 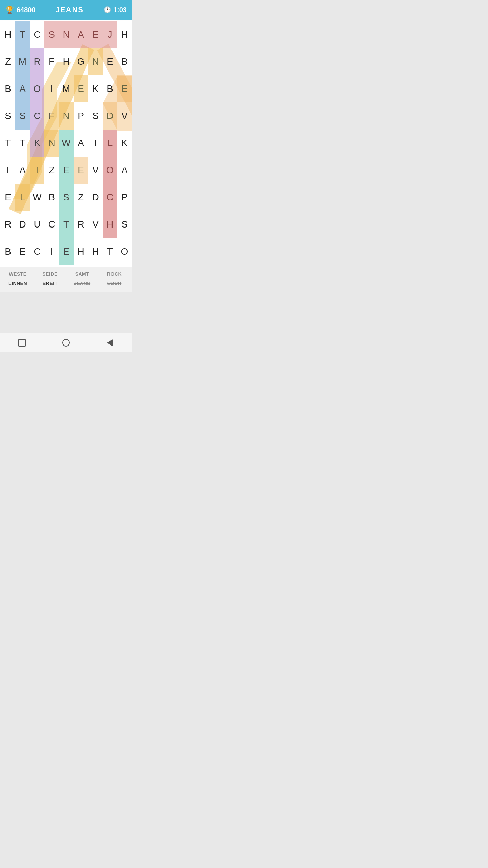 I want to click on cell-4-0: T, so click(x=8, y=143).